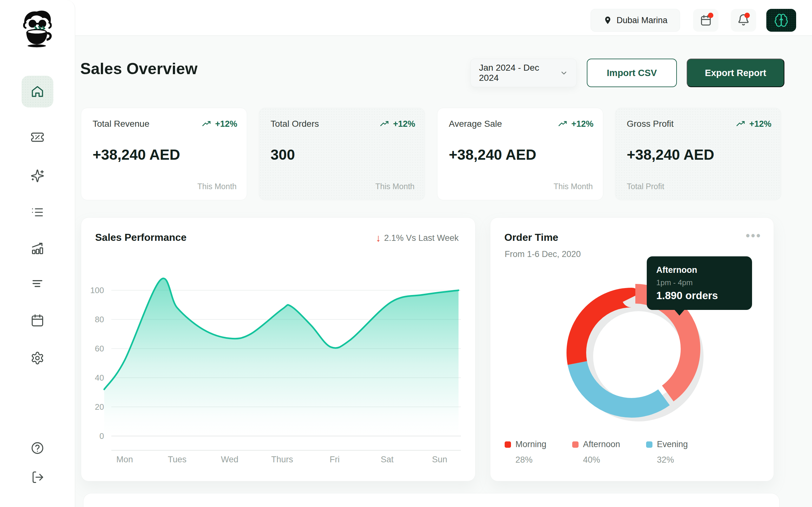  What do you see at coordinates (387, 459) in the screenshot?
I see `x-tick-label: Sat` at bounding box center [387, 459].